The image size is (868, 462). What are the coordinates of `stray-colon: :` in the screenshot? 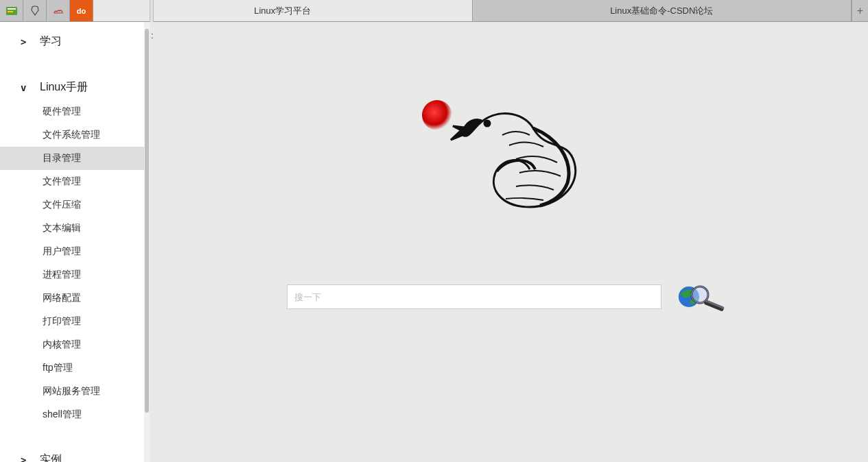 It's located at (152, 36).